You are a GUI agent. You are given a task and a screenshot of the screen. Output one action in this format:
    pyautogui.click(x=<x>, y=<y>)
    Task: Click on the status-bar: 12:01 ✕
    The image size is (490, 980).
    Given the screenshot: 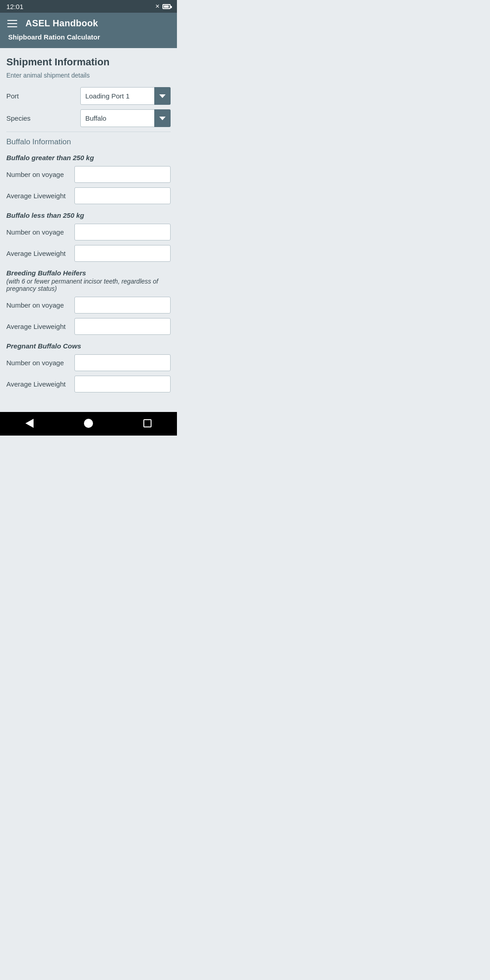 What is the action you would take?
    pyautogui.click(x=88, y=6)
    